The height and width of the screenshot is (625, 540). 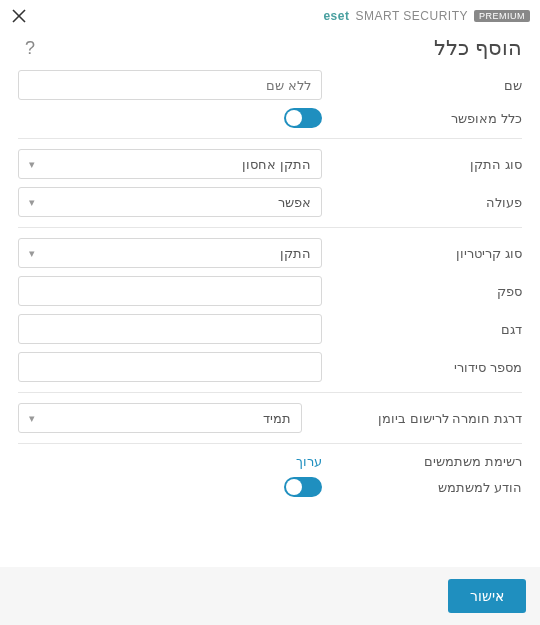 I want to click on users-label: רשימת משתמשים, so click(x=422, y=462).